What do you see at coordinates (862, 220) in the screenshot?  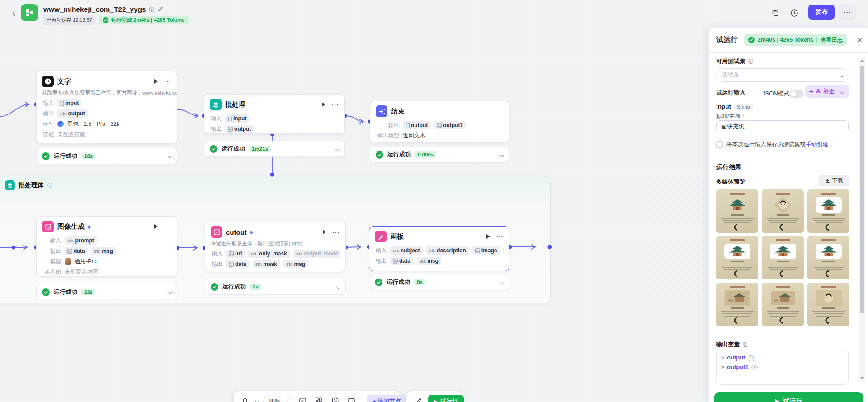 I see `panel-scrollbar` at bounding box center [862, 220].